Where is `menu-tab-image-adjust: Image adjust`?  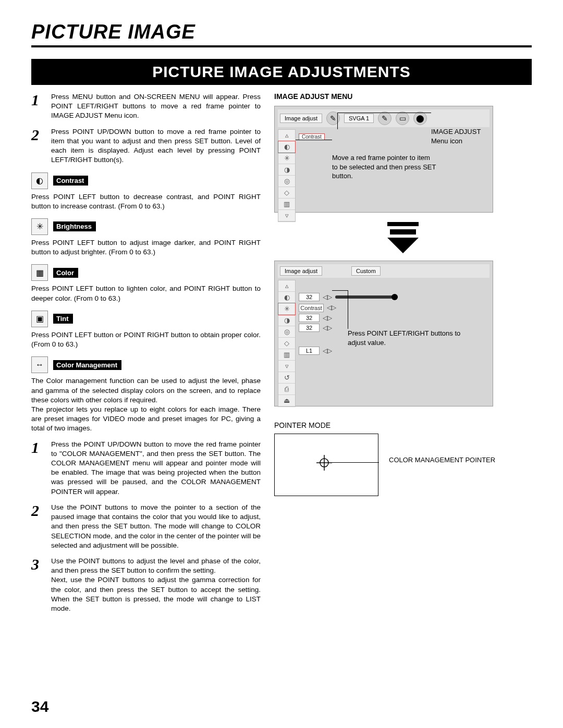 menu-tab-image-adjust: Image adjust is located at coordinates (301, 118).